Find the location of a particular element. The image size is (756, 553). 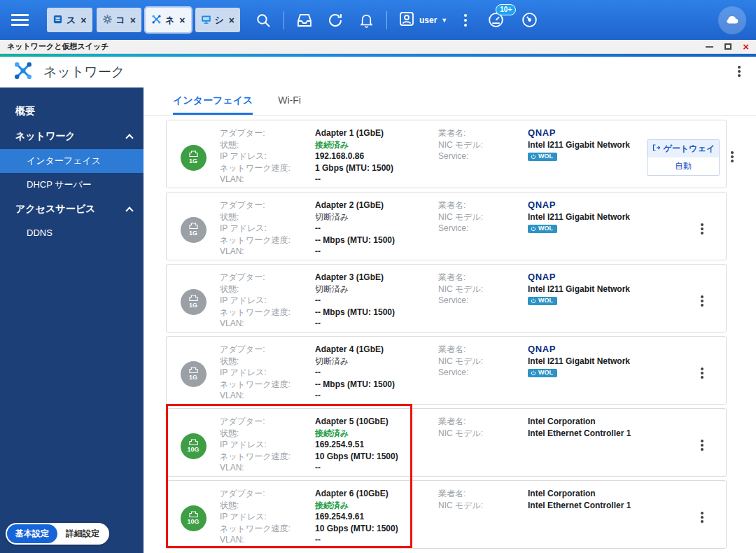

adapter-card-1: 1G アダプター:状態:IP アドレス:ネットワーク速度:VLAN: Adapt… is located at coordinates (447, 154).